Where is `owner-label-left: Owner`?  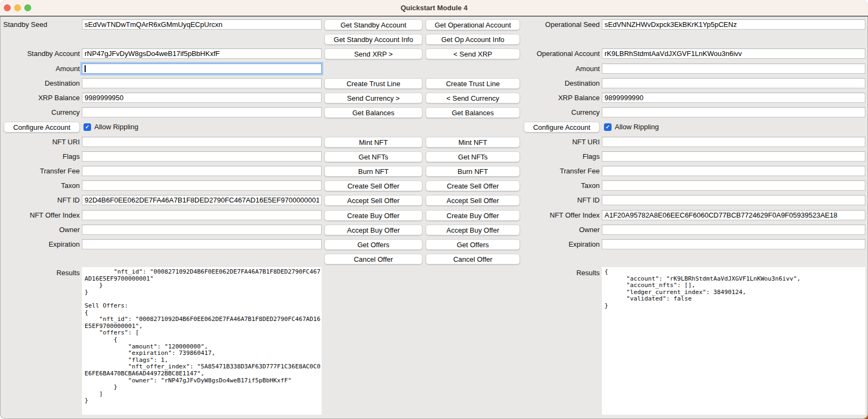
owner-label-left: Owner is located at coordinates (41, 229).